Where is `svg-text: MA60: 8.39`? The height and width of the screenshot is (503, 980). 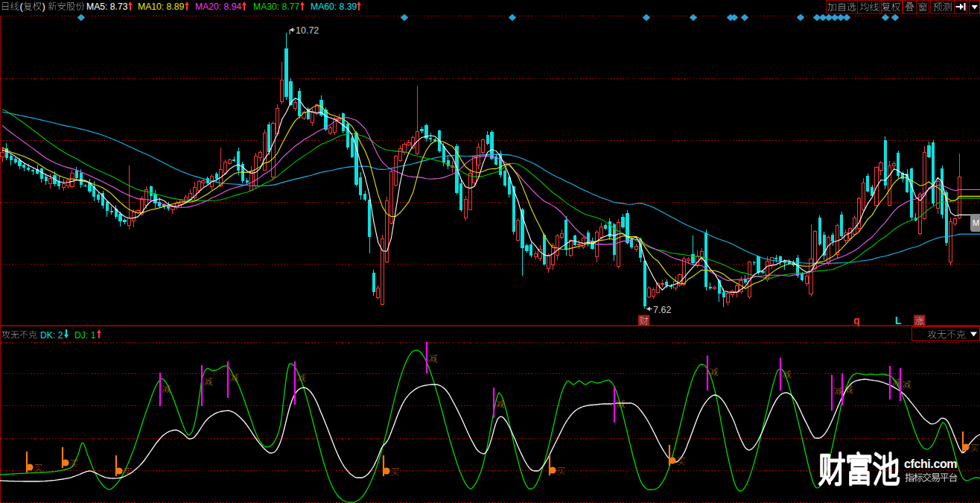 svg-text: MA60: 8.39 is located at coordinates (334, 7).